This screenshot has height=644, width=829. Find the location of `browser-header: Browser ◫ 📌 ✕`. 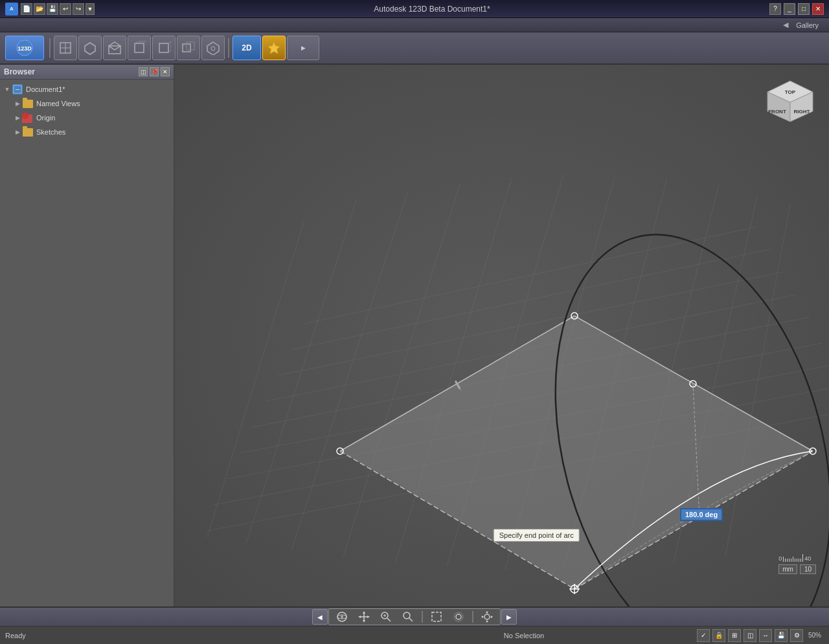

browser-header: Browser ◫ 📌 ✕ is located at coordinates (87, 72).